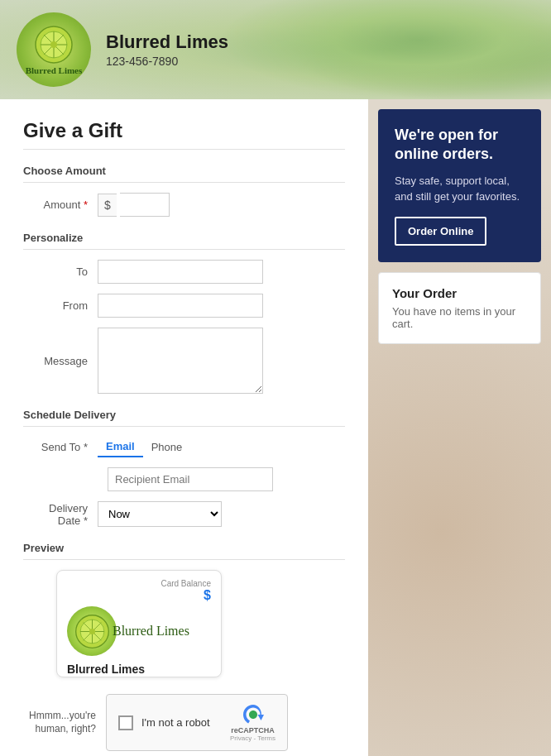  I want to click on captcha-text: I'm not a robot, so click(182, 723).